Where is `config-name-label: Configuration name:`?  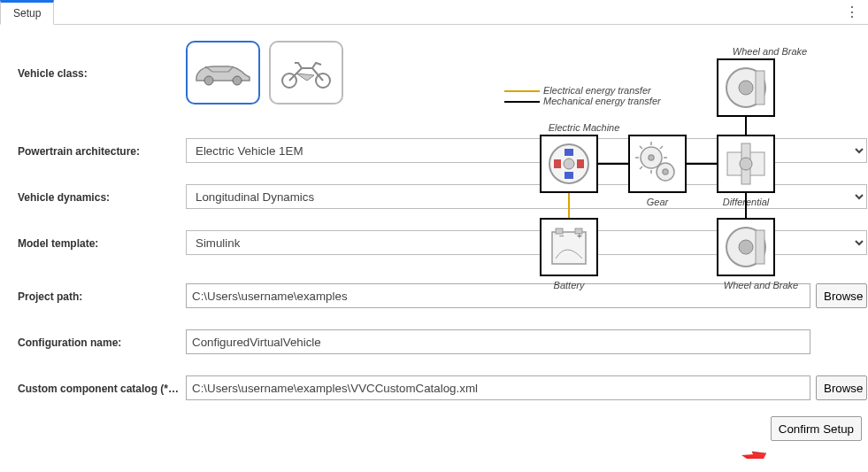 config-name-label: Configuration name: is located at coordinates (102, 342).